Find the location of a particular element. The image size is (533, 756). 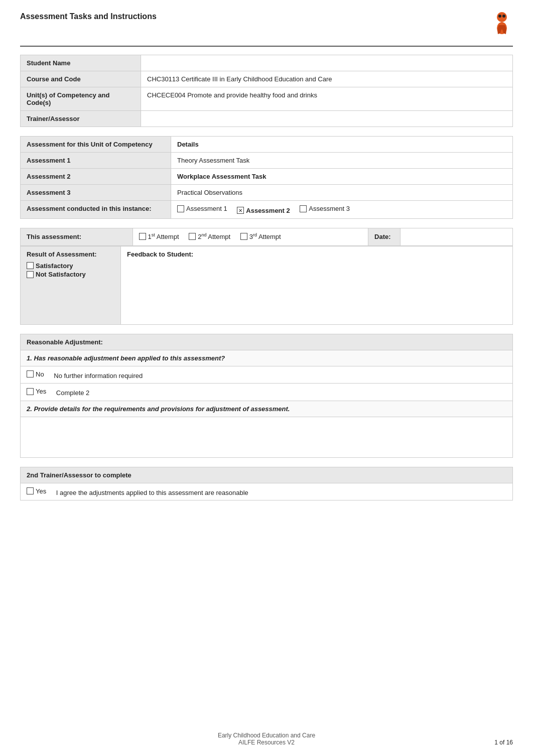

attempt1-label: 1st Attempt is located at coordinates (164, 236).